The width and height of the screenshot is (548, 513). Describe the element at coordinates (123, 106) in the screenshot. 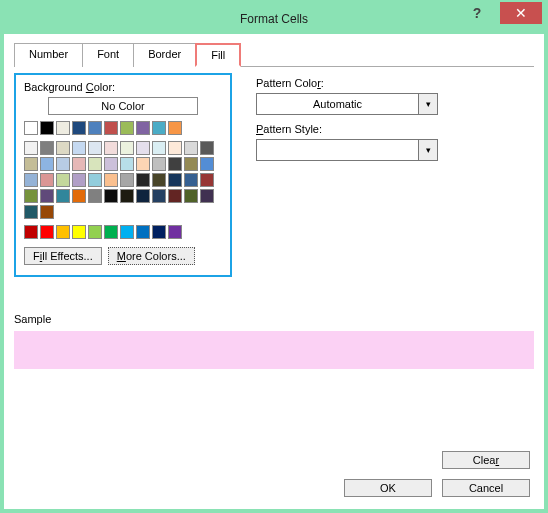

I see `no-color-button: No Color` at that location.